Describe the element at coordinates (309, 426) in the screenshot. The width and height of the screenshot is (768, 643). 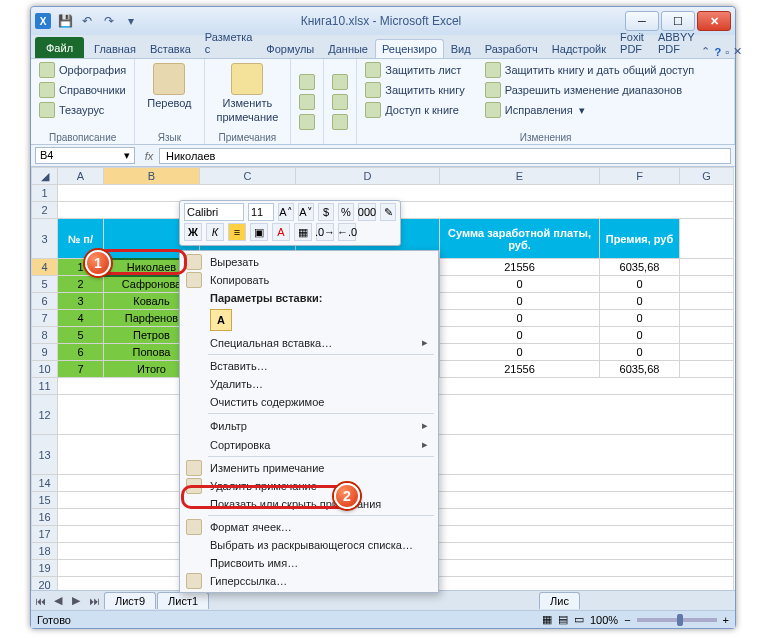
I see `ctx-filter: Фильтр▸` at that location.